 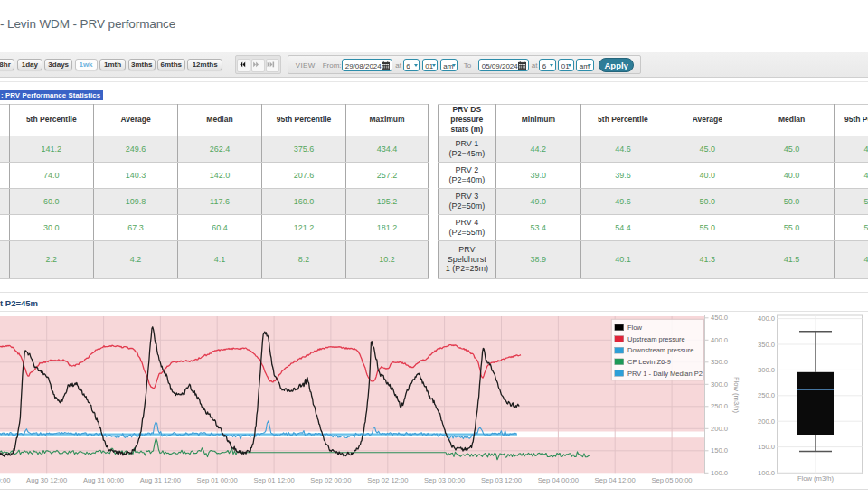 What do you see at coordinates (275, 481) in the screenshot?
I see `svg-text: Sep 01 12:00` at bounding box center [275, 481].